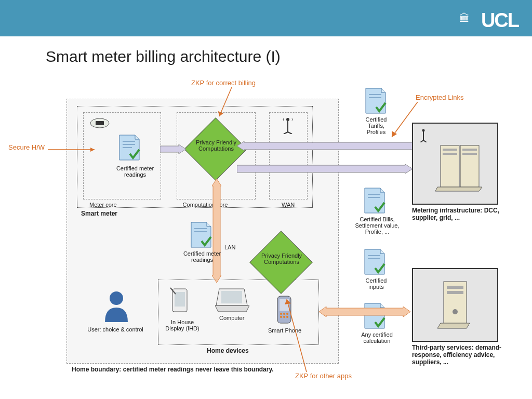 This screenshot has width=532, height=399. Describe the element at coordinates (377, 338) in the screenshot. I see `any-cert-label: Any certified calculation` at that location.